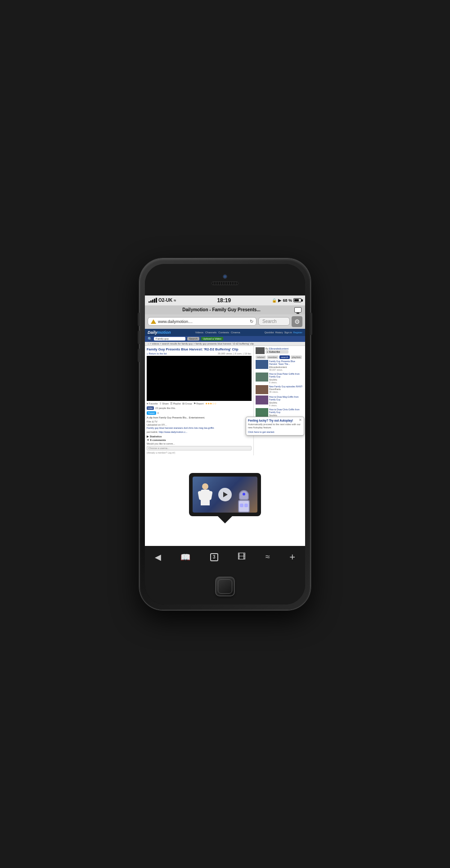  I want to click on upload-button: Upload a Video, so click(212, 339).